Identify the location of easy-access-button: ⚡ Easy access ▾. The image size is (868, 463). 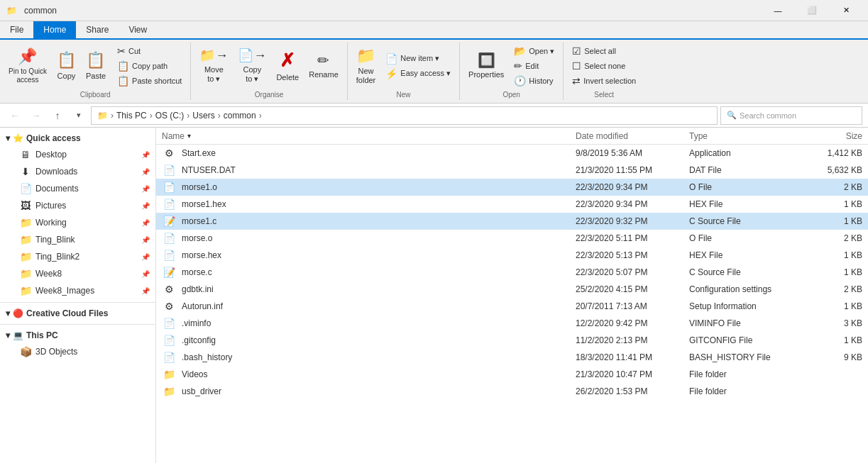
(418, 74).